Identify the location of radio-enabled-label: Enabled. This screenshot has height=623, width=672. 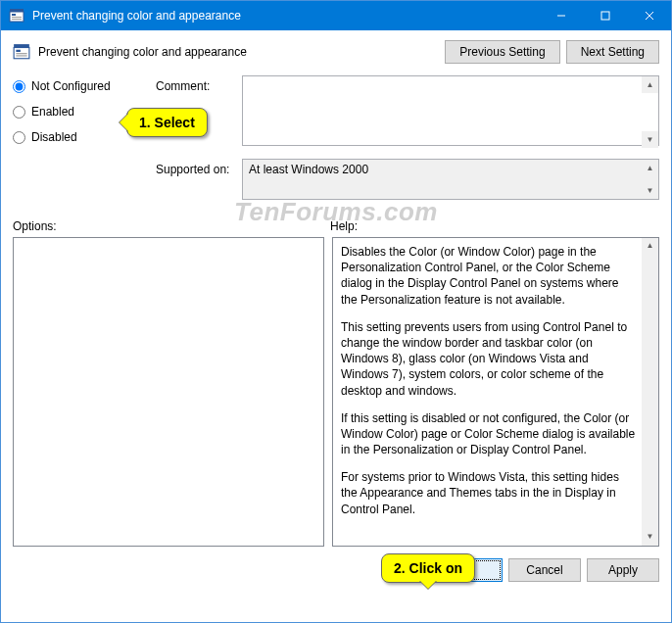
(53, 112).